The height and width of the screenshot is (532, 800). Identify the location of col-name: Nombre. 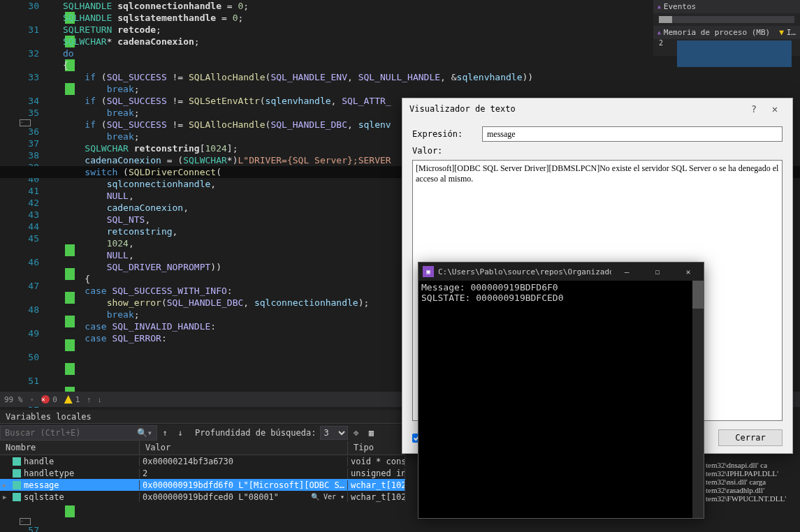
(70, 448).